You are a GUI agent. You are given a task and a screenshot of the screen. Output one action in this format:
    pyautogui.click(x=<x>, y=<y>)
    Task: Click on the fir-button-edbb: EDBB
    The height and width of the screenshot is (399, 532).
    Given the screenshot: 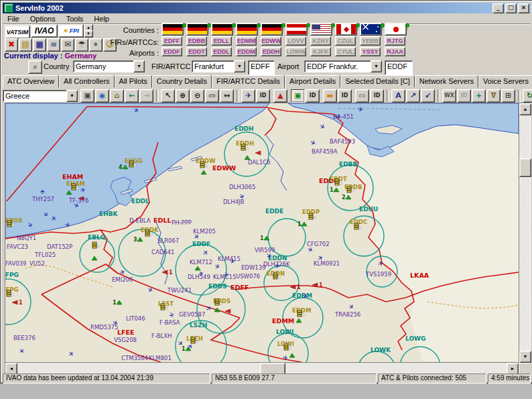 What is the action you would take?
    pyautogui.click(x=197, y=41)
    